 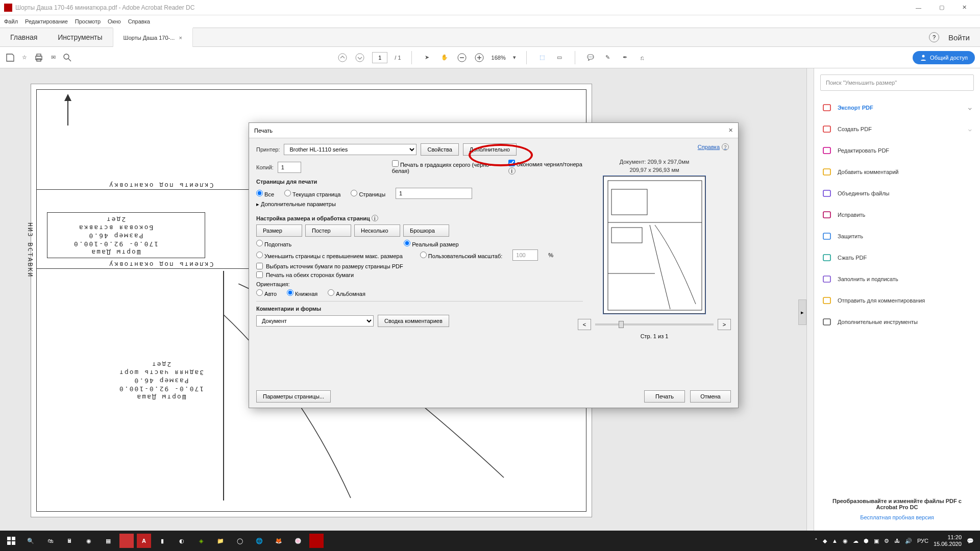 What do you see at coordinates (114, 21) in the screenshot?
I see `menu-window: Окно` at bounding box center [114, 21].